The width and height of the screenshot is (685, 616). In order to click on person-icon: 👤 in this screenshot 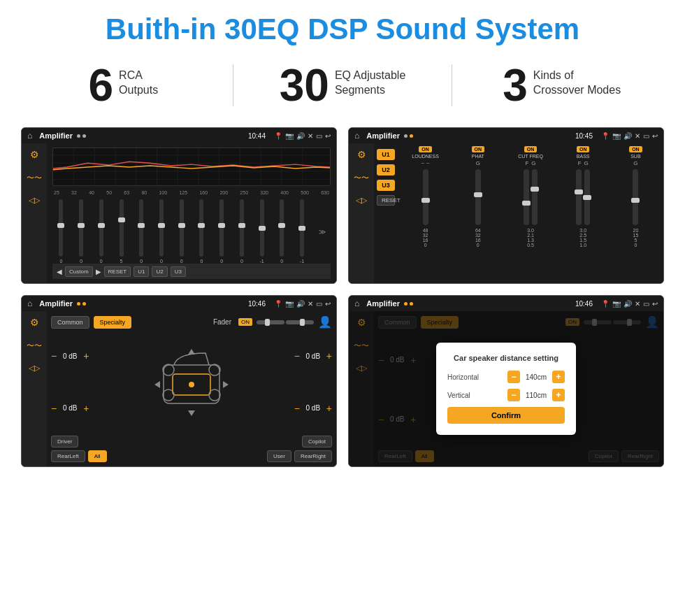, I will do `click(325, 322)`.